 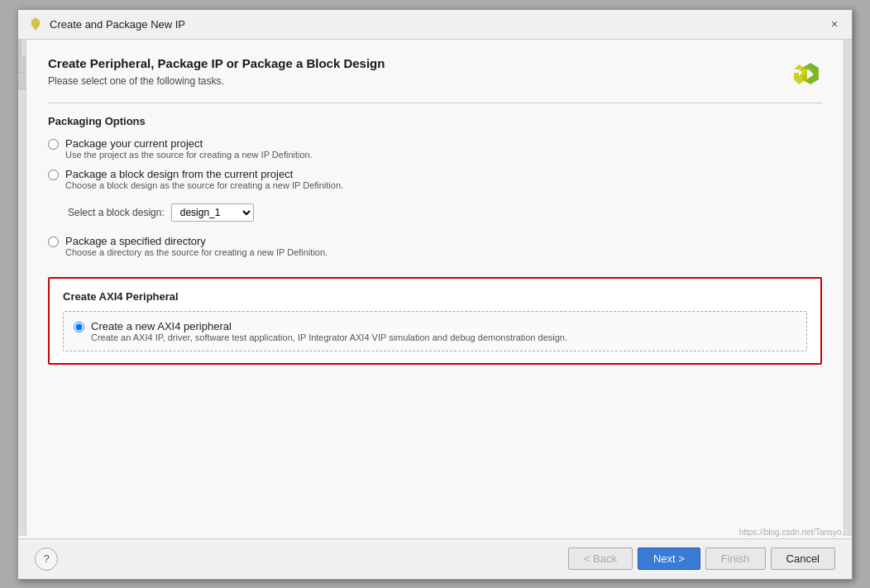 What do you see at coordinates (36, 24) in the screenshot?
I see `app-icon` at bounding box center [36, 24].